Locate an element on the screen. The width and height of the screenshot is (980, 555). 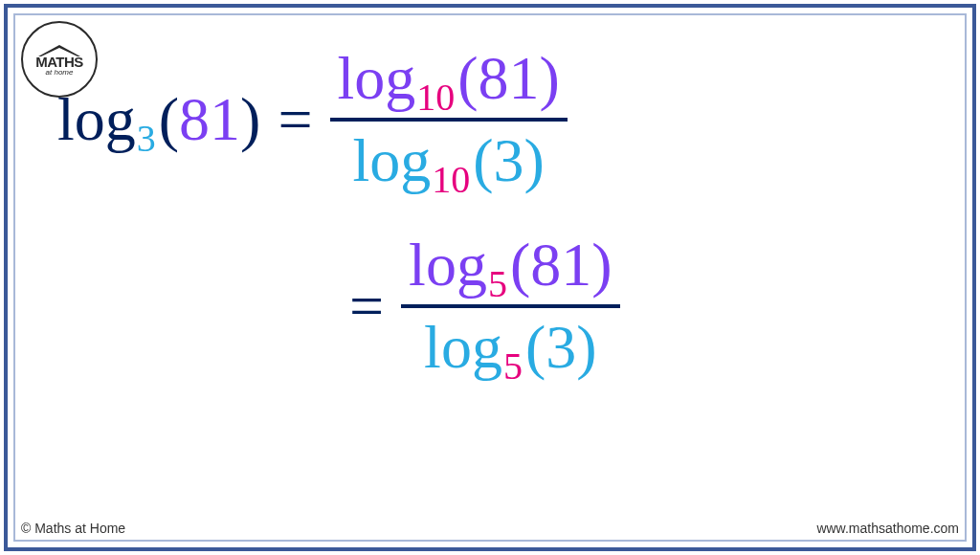
fraction-bar is located at coordinates (510, 306).